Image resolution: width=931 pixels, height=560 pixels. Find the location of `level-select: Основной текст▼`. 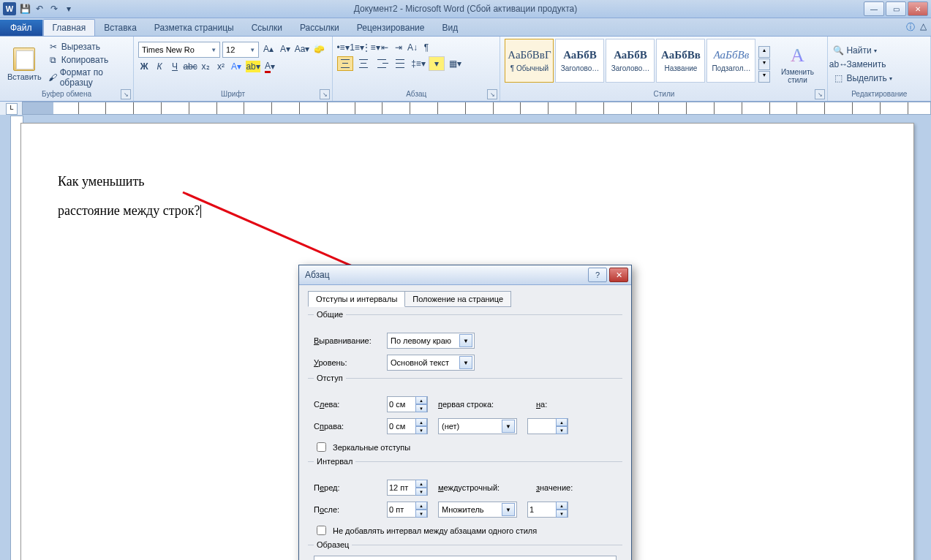

level-select: Основной текст▼ is located at coordinates (431, 363).